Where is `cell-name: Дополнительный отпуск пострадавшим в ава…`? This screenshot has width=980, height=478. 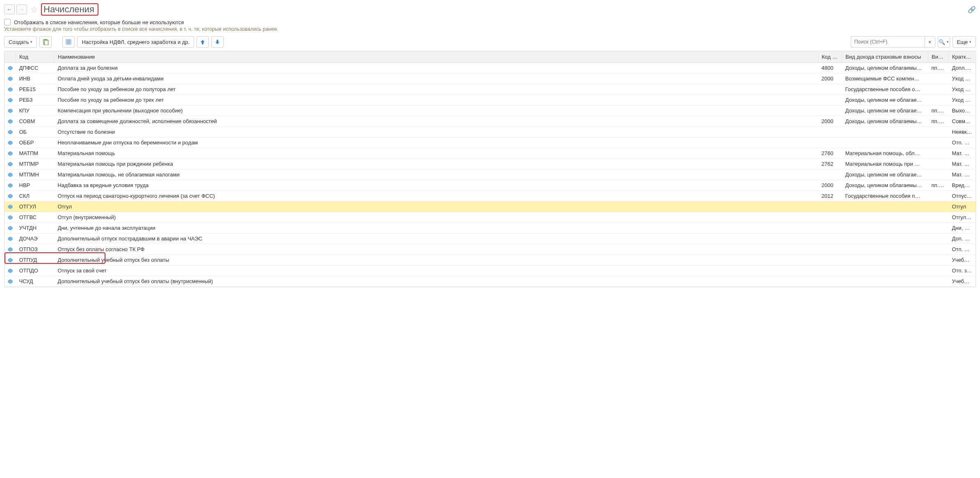 cell-name: Дополнительный отпуск пострадавшим в ава… is located at coordinates (436, 239).